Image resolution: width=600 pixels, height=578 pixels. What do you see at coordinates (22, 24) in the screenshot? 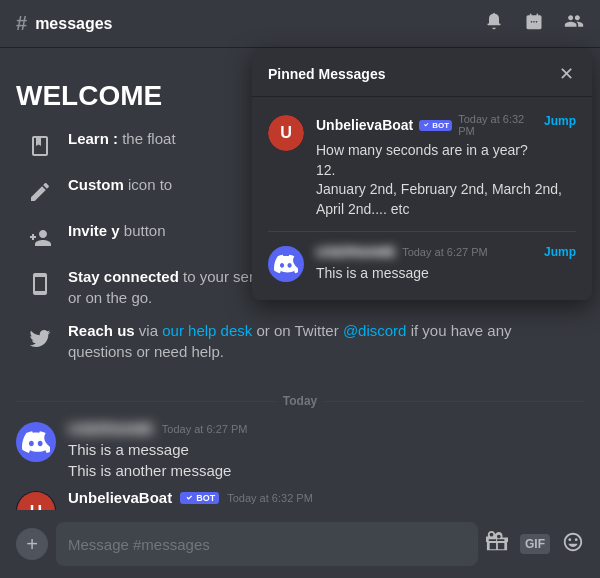
I see `hash-icon: #` at bounding box center [22, 24].